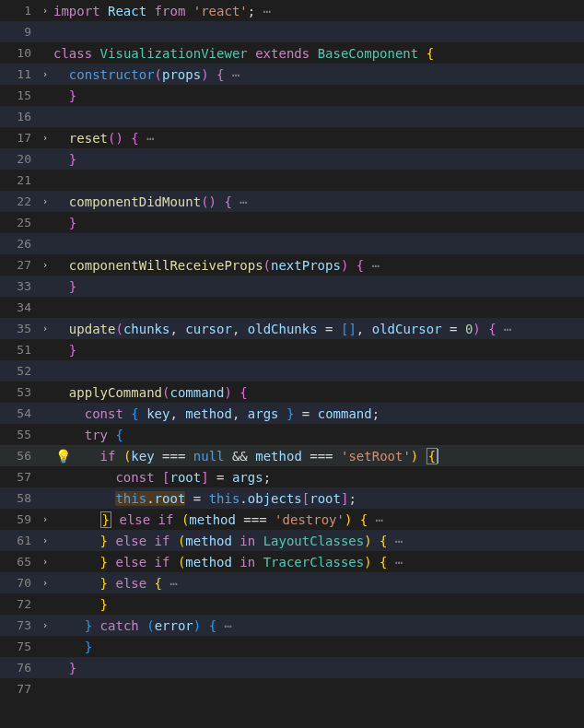 This screenshot has height=728, width=584. What do you see at coordinates (319, 520) in the screenshot?
I see `code-content: } else if (method === 'destroy') { ⋯` at bounding box center [319, 520].